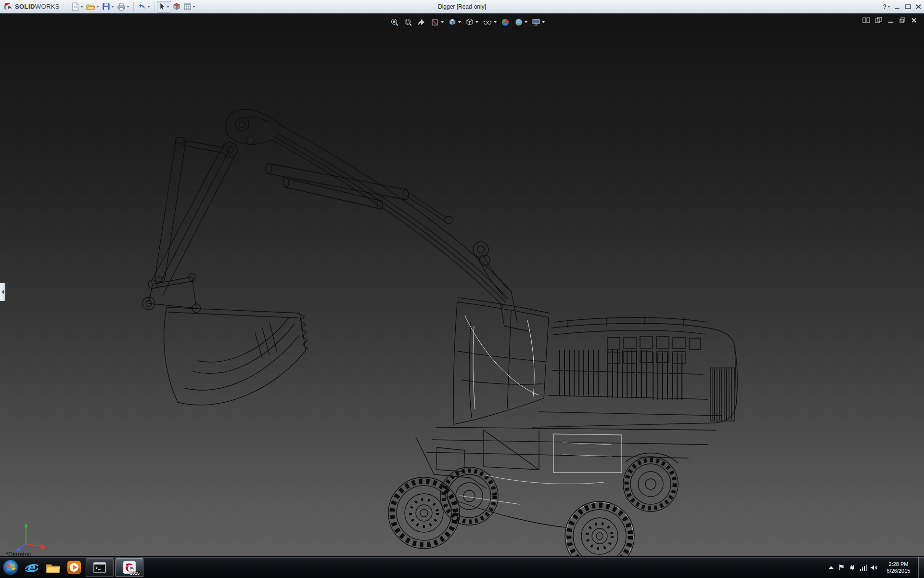 The height and width of the screenshot is (578, 924). I want to click on hide-show-items-button, so click(489, 22).